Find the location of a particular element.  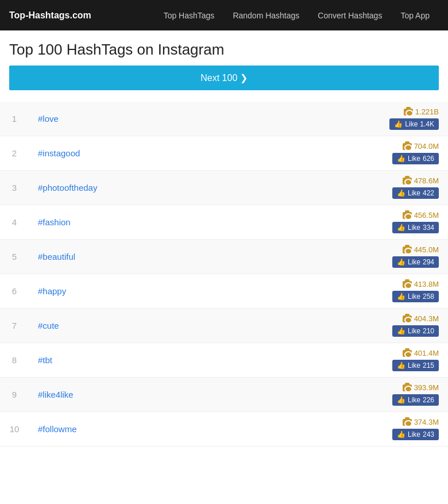

table-row: 6 #happy 413.8M 👍 Like 258 is located at coordinates (224, 291).